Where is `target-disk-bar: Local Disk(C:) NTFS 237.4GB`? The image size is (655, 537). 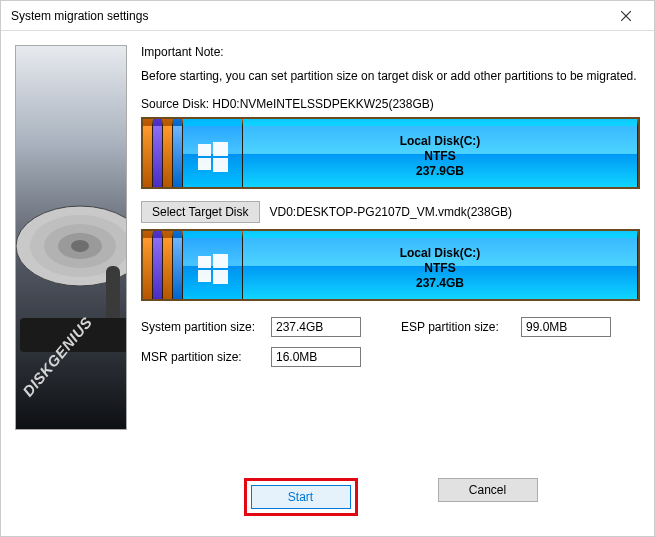 target-disk-bar: Local Disk(C:) NTFS 237.4GB is located at coordinates (390, 265).